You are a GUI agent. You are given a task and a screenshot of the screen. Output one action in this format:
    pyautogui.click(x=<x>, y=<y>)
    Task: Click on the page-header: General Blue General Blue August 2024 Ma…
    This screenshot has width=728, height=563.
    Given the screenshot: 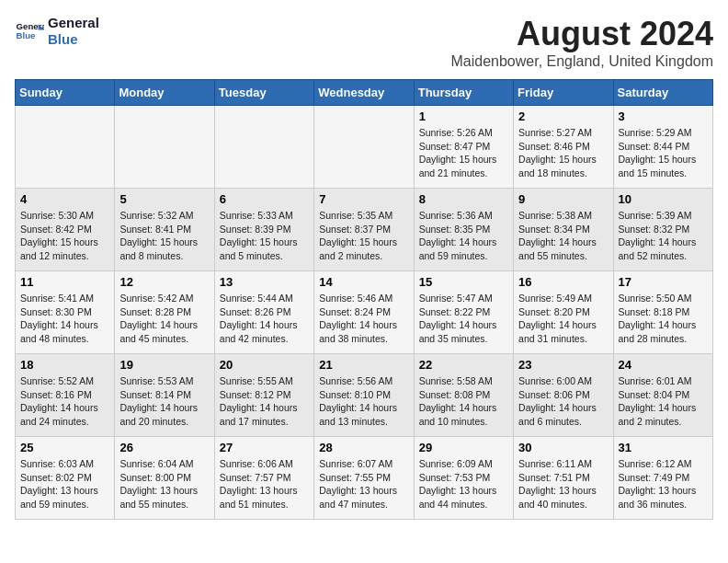 What is the action you would take?
    pyautogui.click(x=364, y=42)
    